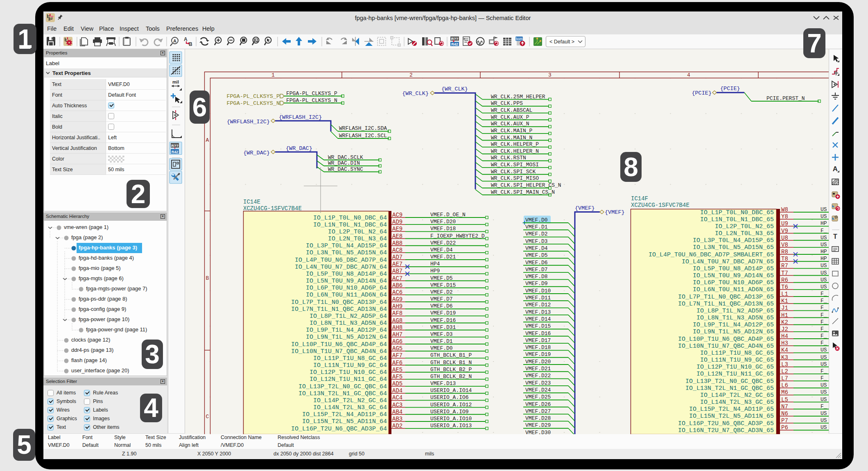  Describe the element at coordinates (784, 407) in the screenshot. I see `svg-text: N7` at that location.